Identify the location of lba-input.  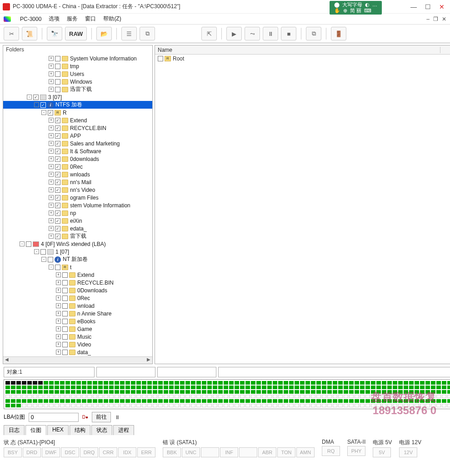
(54, 417).